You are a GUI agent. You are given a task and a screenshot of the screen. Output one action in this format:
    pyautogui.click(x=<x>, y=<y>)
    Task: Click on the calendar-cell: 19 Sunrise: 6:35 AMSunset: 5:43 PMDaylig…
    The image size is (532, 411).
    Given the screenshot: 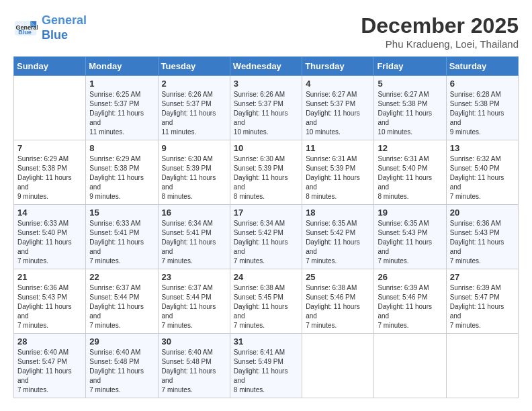 What is the action you would take?
    pyautogui.click(x=410, y=237)
    